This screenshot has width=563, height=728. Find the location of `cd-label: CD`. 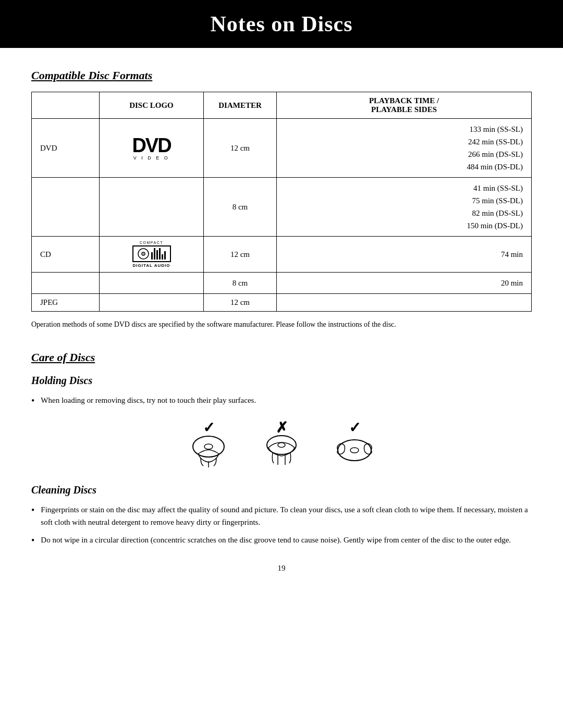

cd-label: CD is located at coordinates (66, 254).